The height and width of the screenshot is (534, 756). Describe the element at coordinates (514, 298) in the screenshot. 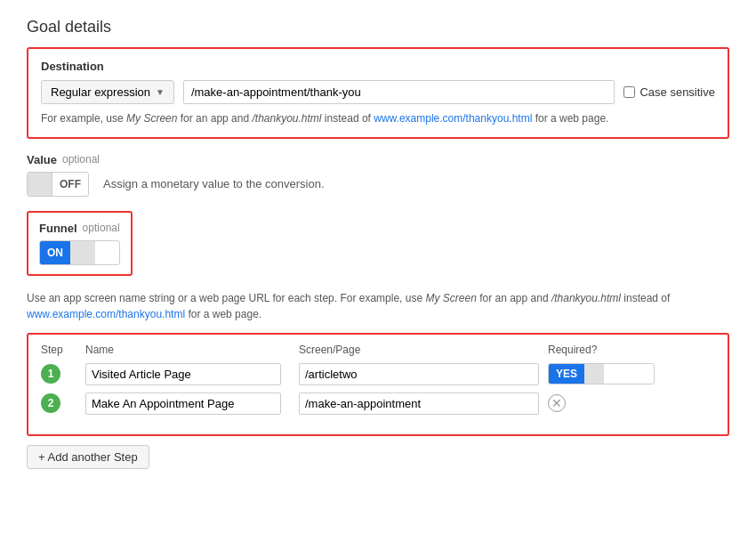

I see `funnel-desc-mid: for an app and` at that location.